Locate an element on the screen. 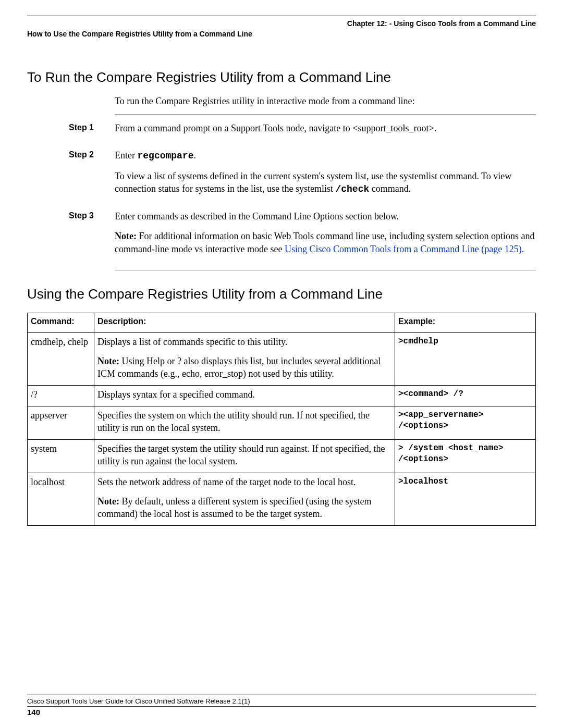 This screenshot has height=728, width=563. chapter-header: Chapter 12: - Using Cisco Tools from a C… is located at coordinates (282, 23).